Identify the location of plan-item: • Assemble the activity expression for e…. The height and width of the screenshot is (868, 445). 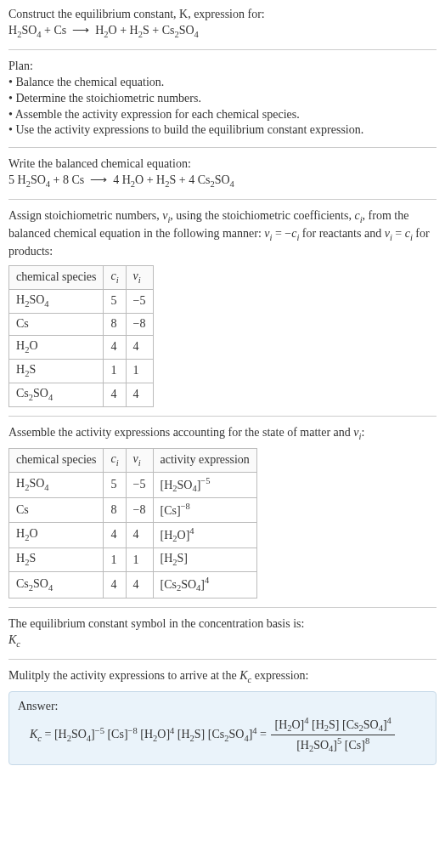
(222, 116).